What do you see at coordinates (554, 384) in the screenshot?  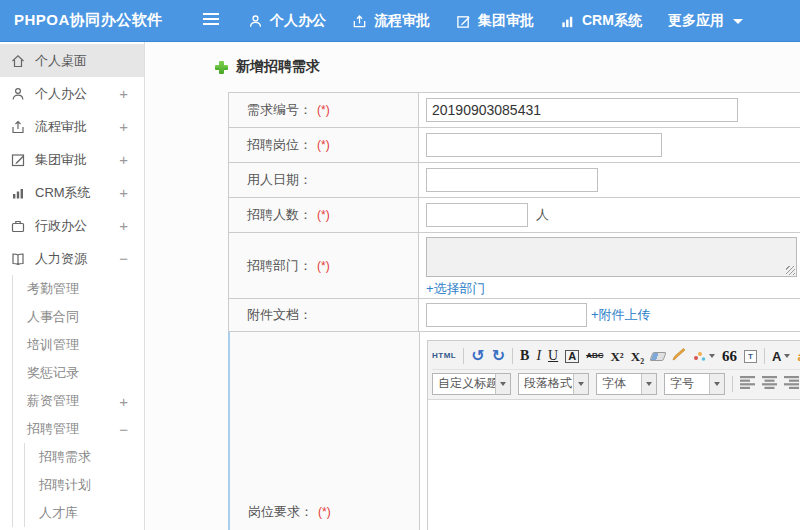 I see `paragraph-format-select: 段落格式` at bounding box center [554, 384].